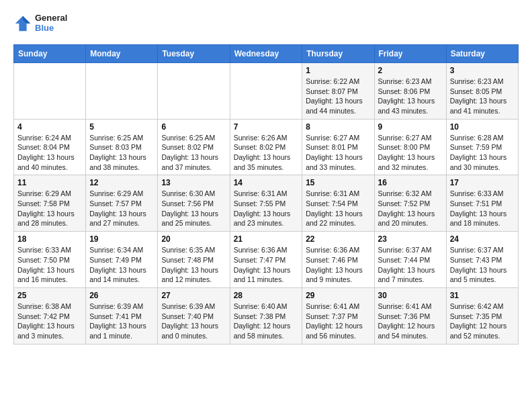  What do you see at coordinates (339, 316) in the screenshot?
I see `calendar-cell: 29Sunrise: 6:41 AM Sunset: 7:37 PM Dayli…` at bounding box center [339, 316].